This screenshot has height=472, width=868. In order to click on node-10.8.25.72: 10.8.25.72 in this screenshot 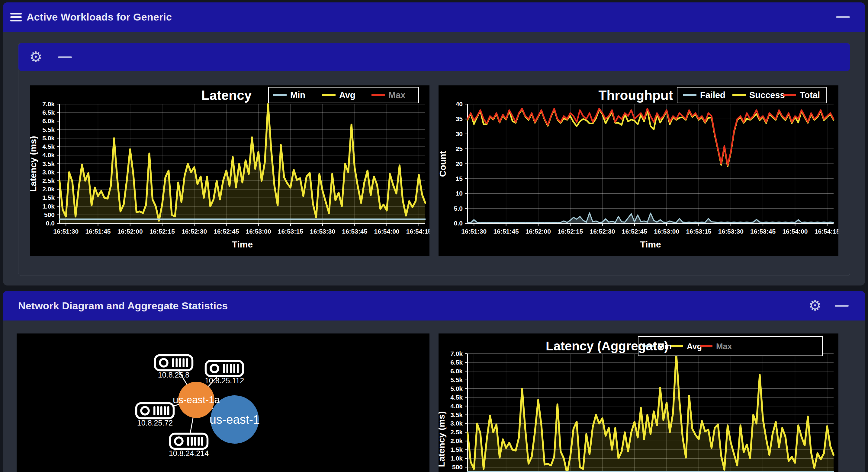, I will do `click(155, 415)`.